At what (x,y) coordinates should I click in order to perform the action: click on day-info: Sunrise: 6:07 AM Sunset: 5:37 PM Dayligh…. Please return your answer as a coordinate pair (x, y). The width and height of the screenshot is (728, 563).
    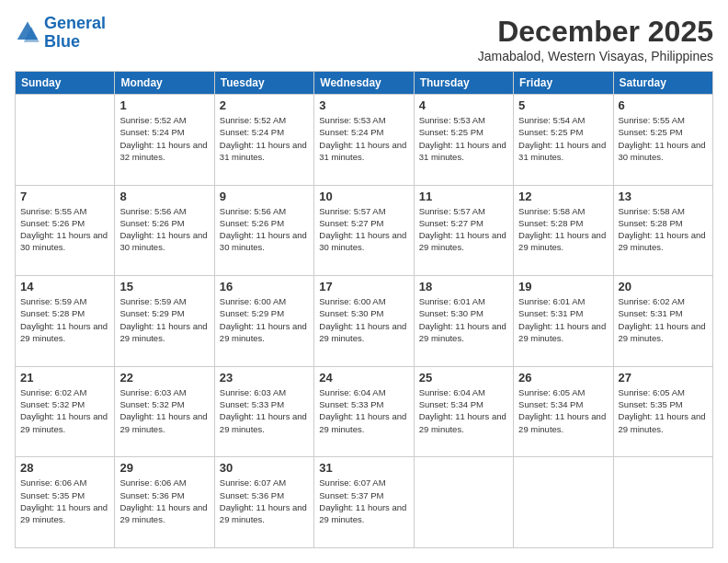
    Looking at the image, I should click on (364, 500).